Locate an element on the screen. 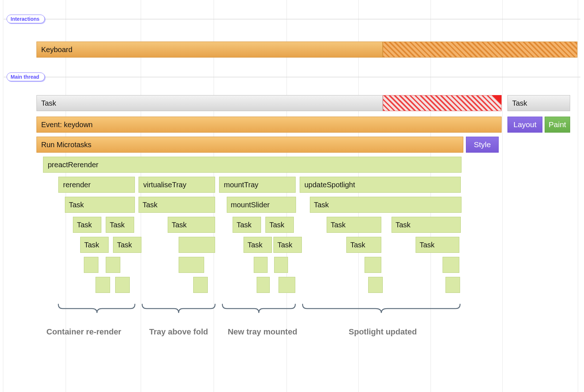 The width and height of the screenshot is (584, 392). col4-task-b: Task is located at coordinates (426, 225).